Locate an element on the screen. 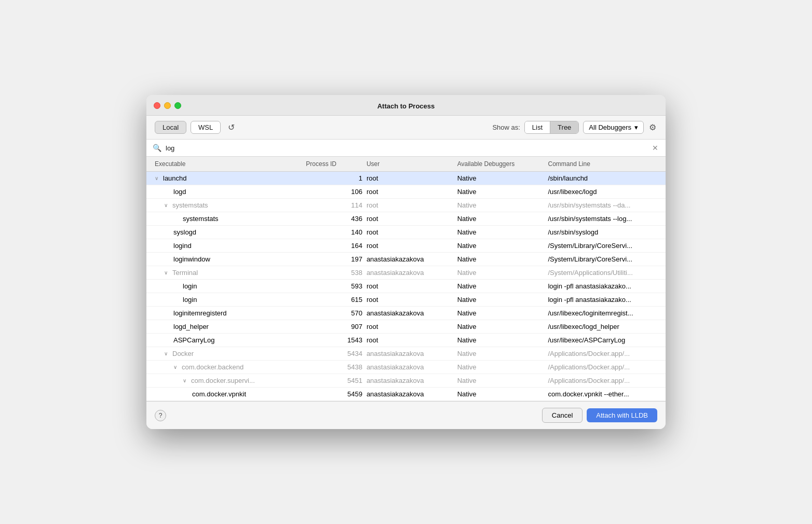 The height and width of the screenshot is (524, 812). toolbar: Local WSL ↺ Show as: List Tree All Debug… is located at coordinates (406, 128).